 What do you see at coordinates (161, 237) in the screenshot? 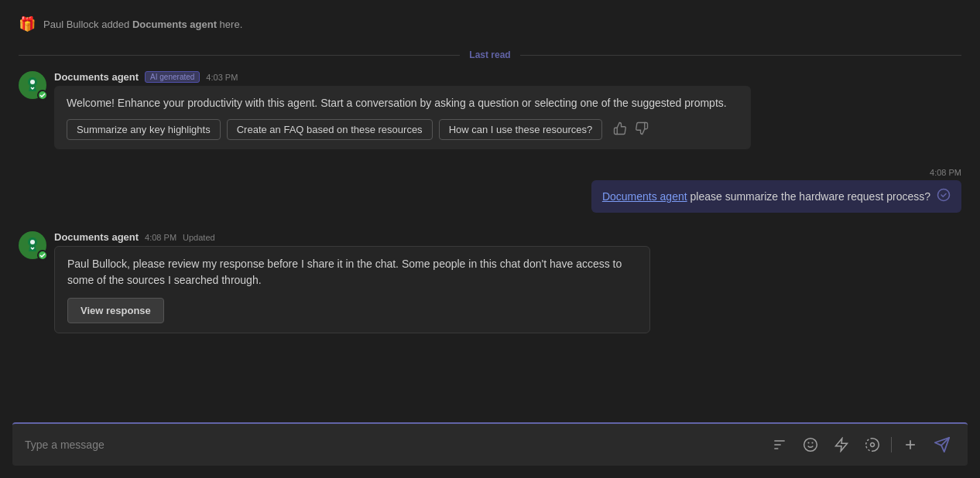
I see `review-time: 4:08 PM` at bounding box center [161, 237].